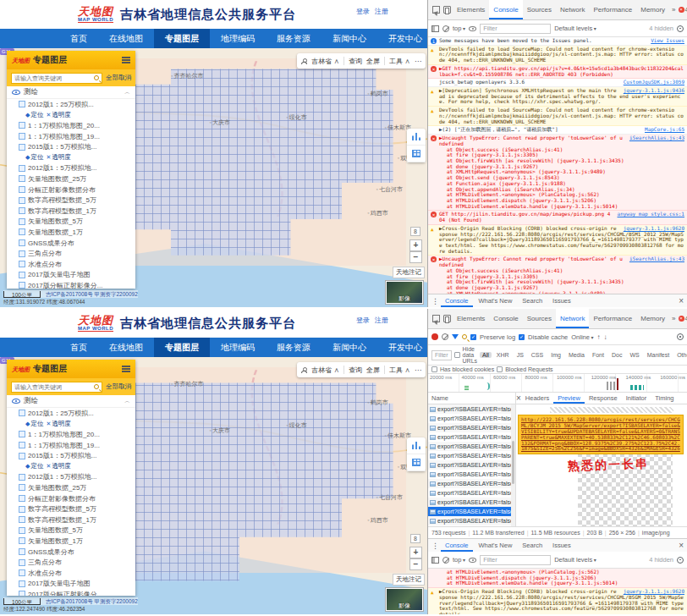  Describe the element at coordinates (558, 383) in the screenshot. I see `network-timeline-ruler: 20000 ms40000 ms60000 ms80000 ms100000 m…` at that location.